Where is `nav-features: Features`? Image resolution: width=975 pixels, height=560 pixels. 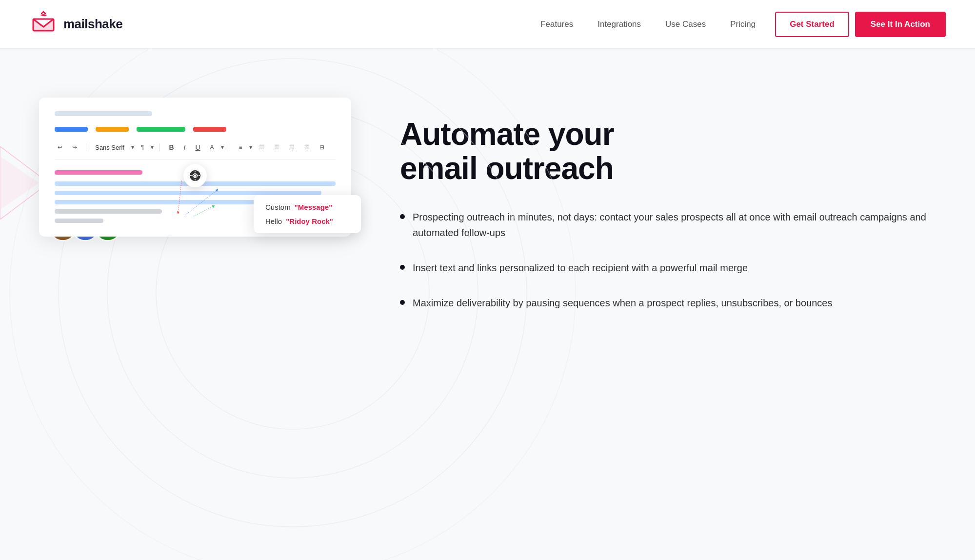
nav-features: Features is located at coordinates (557, 24).